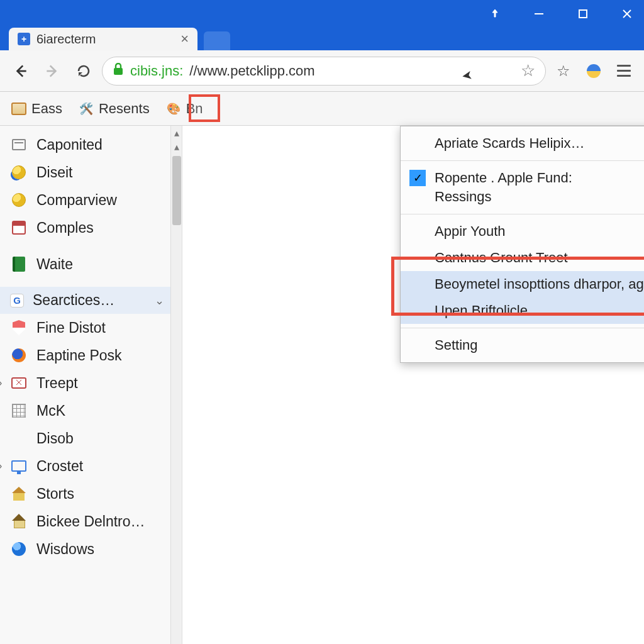 The height and width of the screenshot is (644, 644). What do you see at coordinates (91, 264) in the screenshot?
I see `sidebar-item-waite: Waite` at bounding box center [91, 264].